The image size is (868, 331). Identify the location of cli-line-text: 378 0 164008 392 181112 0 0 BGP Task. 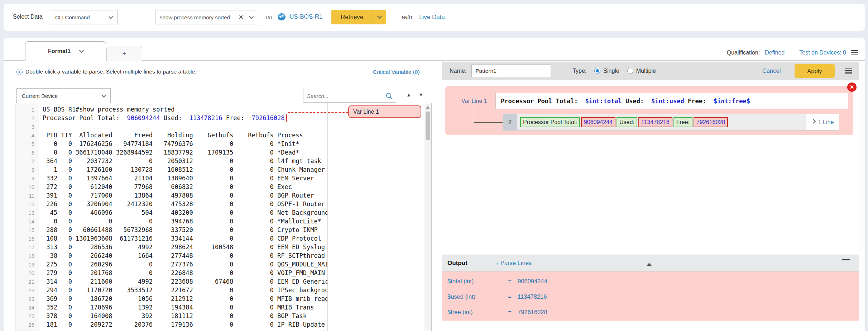
(185, 316).